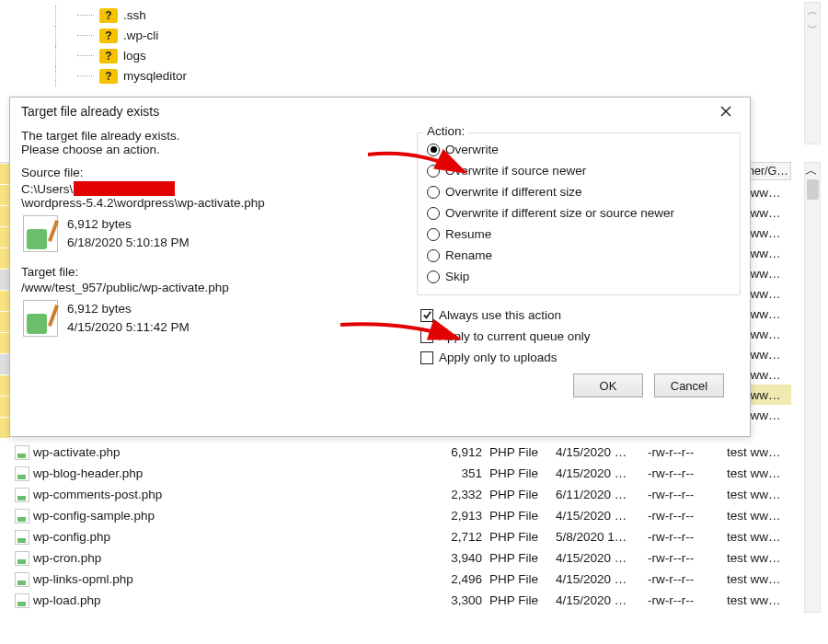 The image size is (828, 644). Describe the element at coordinates (579, 234) in the screenshot. I see `radio-option-resume: Resume` at that location.